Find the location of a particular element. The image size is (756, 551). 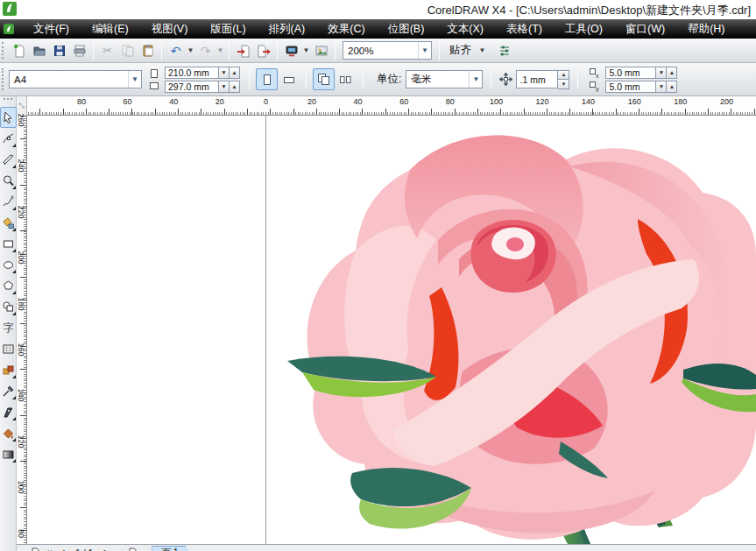

snap-to-button: 贴齐 is located at coordinates (461, 51).